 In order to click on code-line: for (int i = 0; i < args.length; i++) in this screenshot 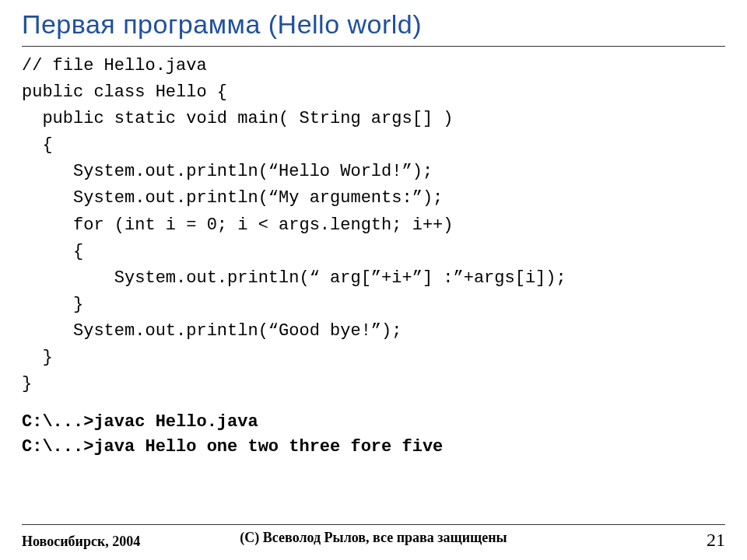, I will do `click(238, 226)`.